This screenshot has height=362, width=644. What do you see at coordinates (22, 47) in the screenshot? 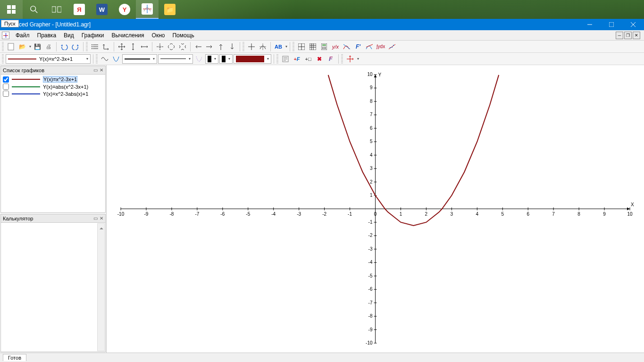
I see `open-button: 📂` at bounding box center [22, 47].